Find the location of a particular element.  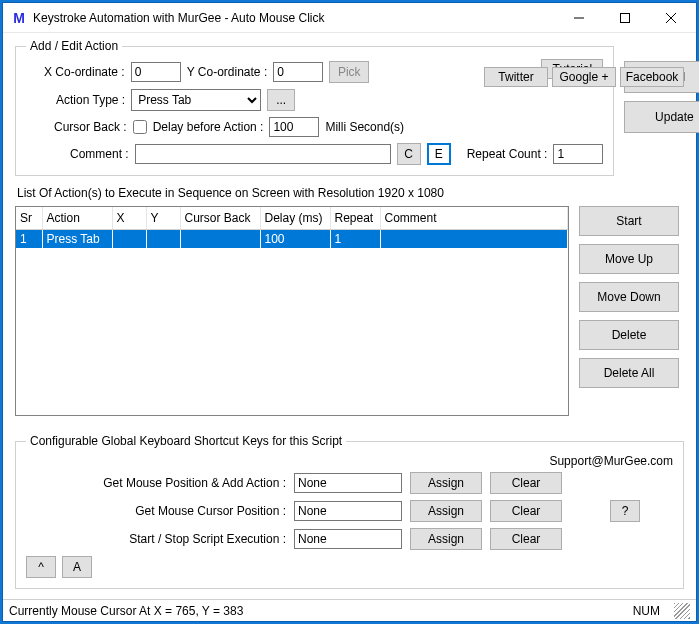

sc-startstop-input is located at coordinates (348, 539).